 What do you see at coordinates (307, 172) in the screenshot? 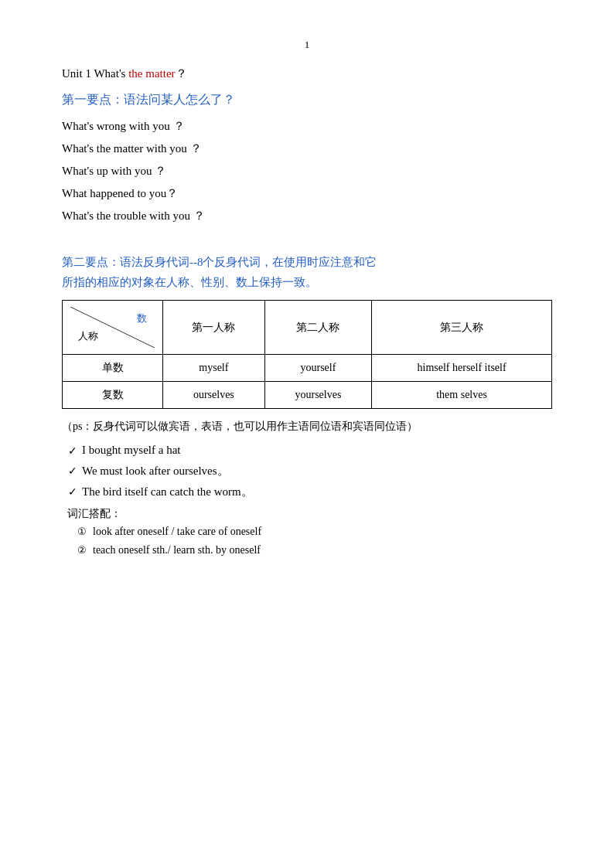
I see `phrase-3: What's up with you ？` at bounding box center [307, 172].